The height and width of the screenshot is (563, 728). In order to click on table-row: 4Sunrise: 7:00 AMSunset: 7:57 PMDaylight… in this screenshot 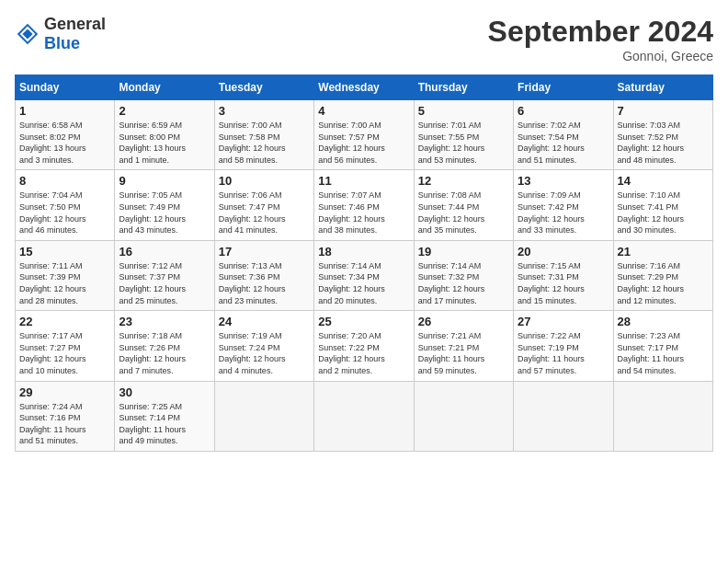, I will do `click(364, 135)`.